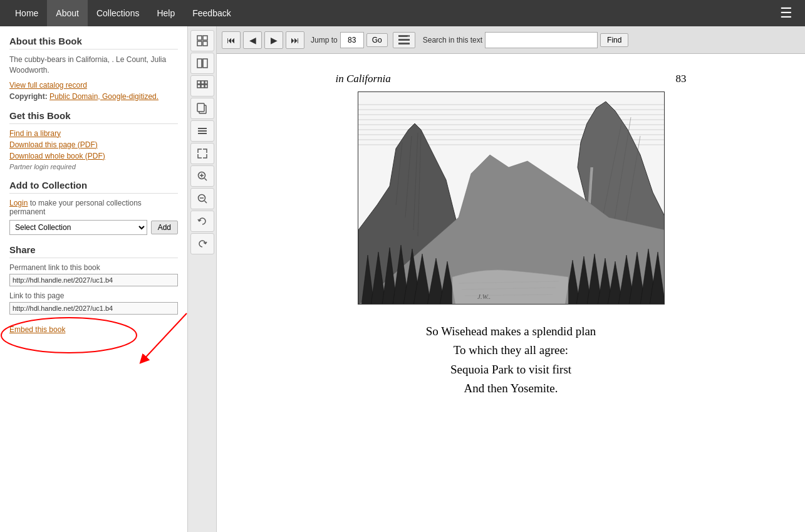 Image resolution: width=805 pixels, height=532 pixels. I want to click on rotate-left-btn, so click(202, 221).